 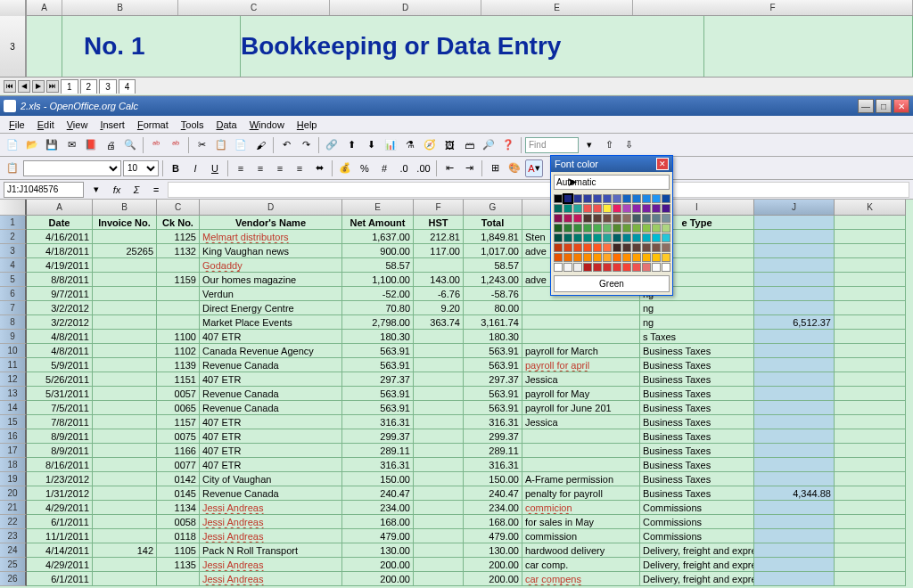 I want to click on save-icon: 💾, so click(x=52, y=145).